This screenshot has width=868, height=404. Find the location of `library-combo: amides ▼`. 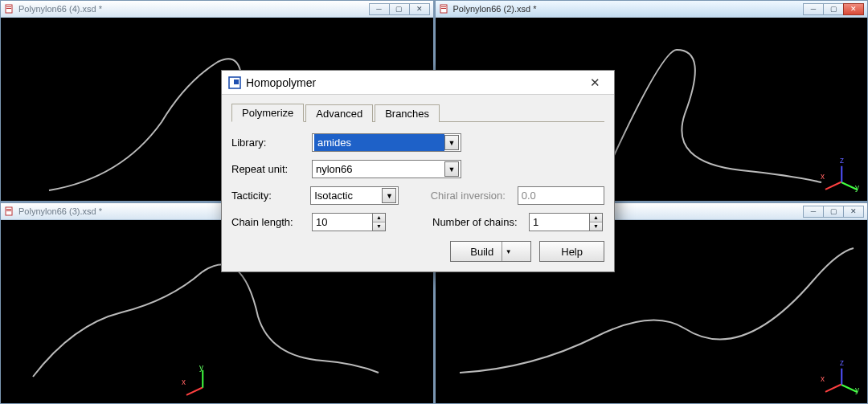

library-combo: amides ▼ is located at coordinates (387, 143).